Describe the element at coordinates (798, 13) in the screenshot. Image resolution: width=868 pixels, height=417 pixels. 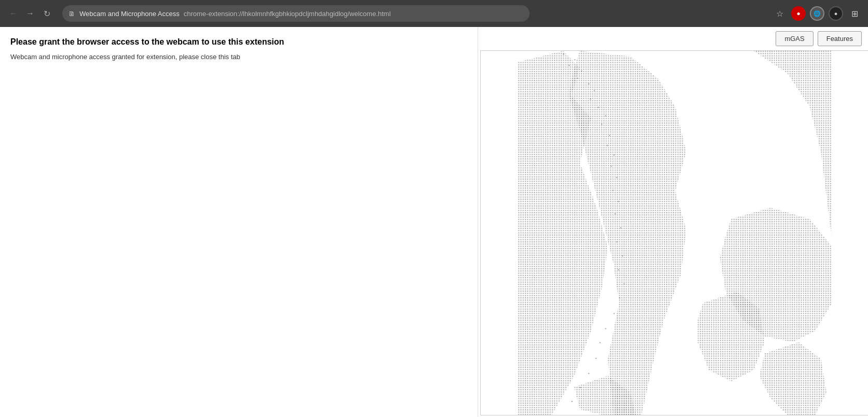
I see `extension-red-icon: ●` at that location.